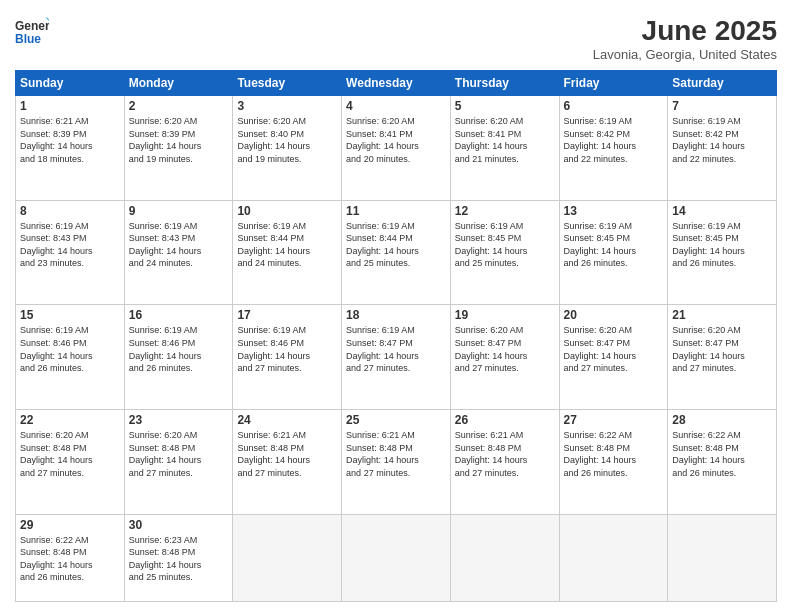 Image resolution: width=792 pixels, height=612 pixels. What do you see at coordinates (288, 462) in the screenshot?
I see `table-row: 24Sunrise: 6:21 AMSunset: 8:48 PMDayligh…` at bounding box center [288, 462].